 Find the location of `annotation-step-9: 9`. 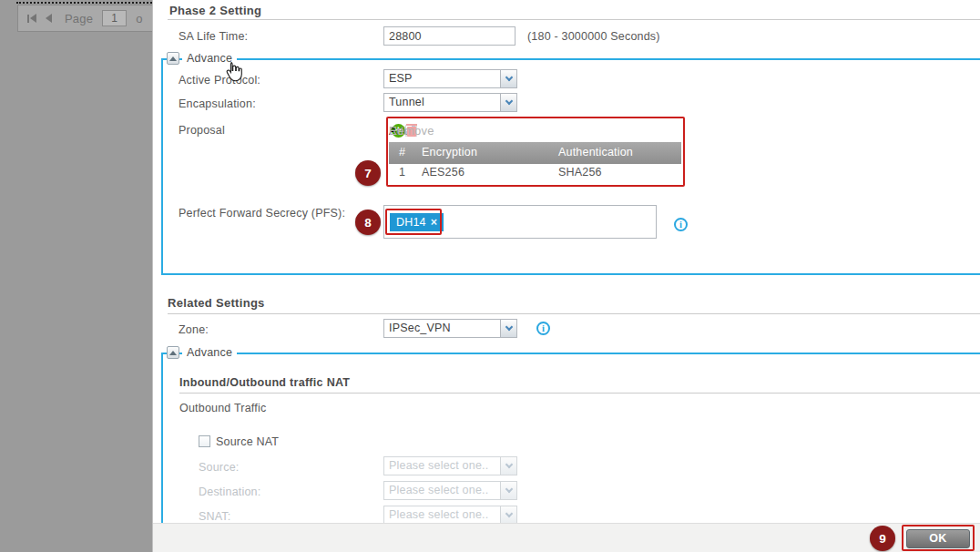

annotation-step-9: 9 is located at coordinates (883, 538).